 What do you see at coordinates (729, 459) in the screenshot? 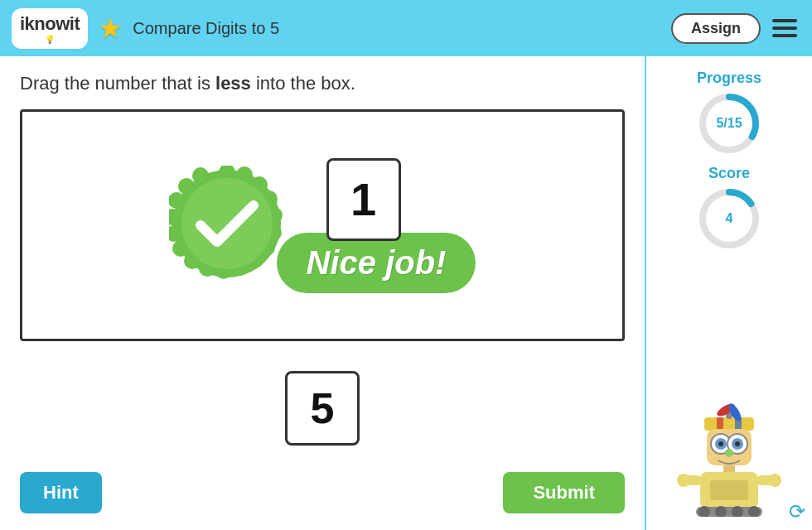
I see `robot-character` at bounding box center [729, 459].